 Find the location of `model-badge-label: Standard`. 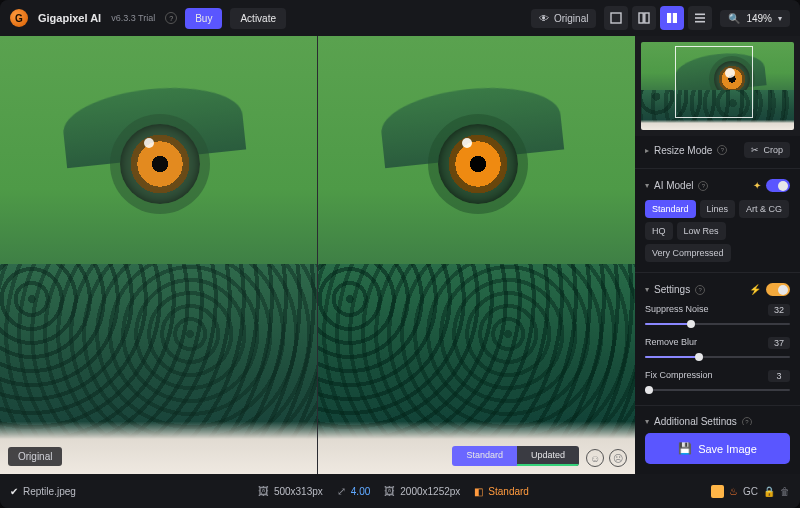

model-badge-label: Standard is located at coordinates (508, 492).